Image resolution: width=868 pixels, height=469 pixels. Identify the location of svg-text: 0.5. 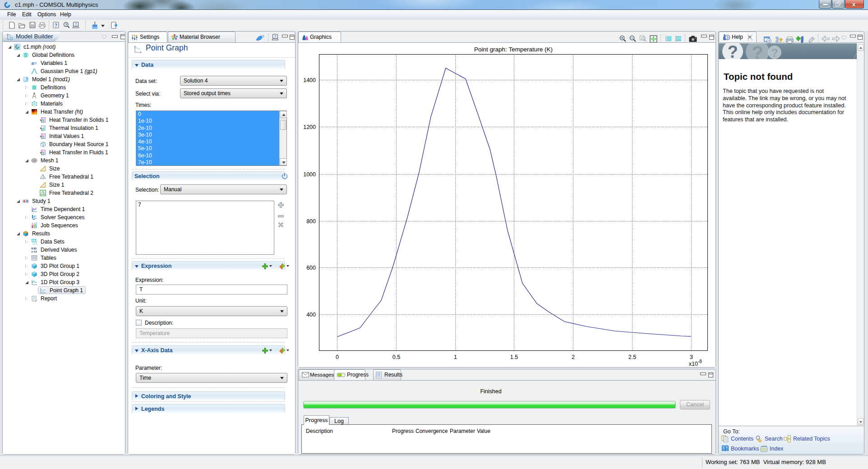
(396, 357).